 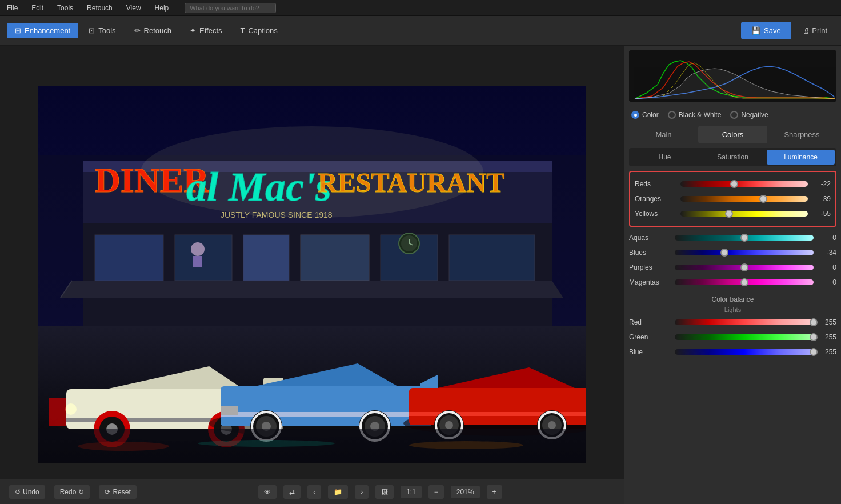 I want to click on purples-label: Purples, so click(x=650, y=267).